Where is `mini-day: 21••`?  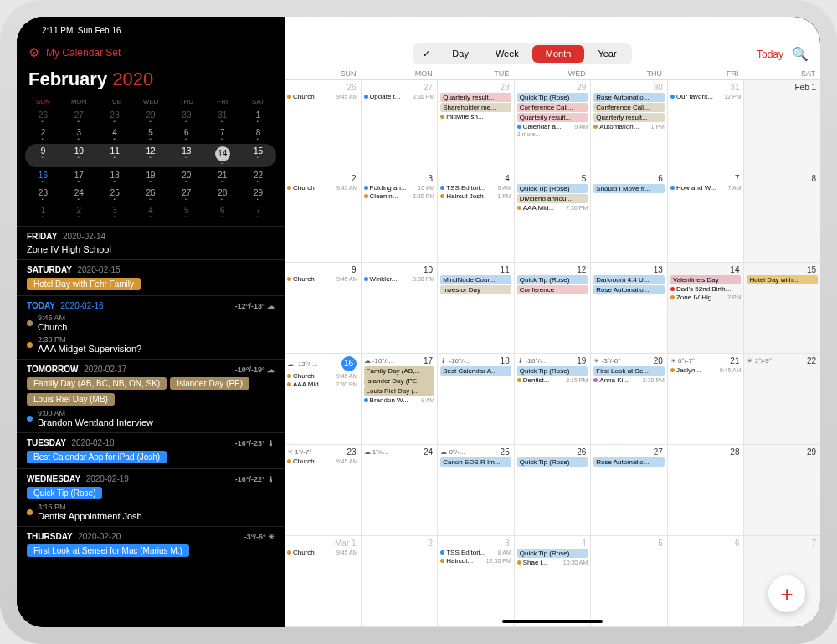 mini-day: 21•• is located at coordinates (223, 177).